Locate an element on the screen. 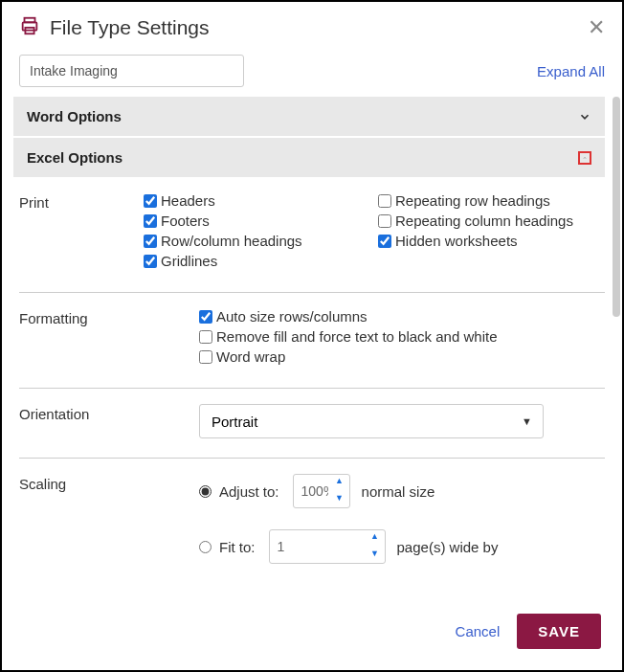 Image resolution: width=624 pixels, height=672 pixels. accordion-word-options: Word Options is located at coordinates (309, 117).